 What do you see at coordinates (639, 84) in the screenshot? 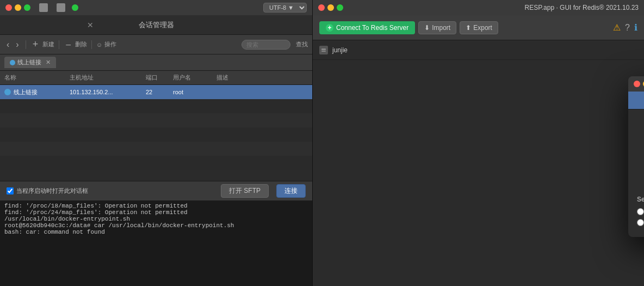
I see `modal-traffic-lights` at bounding box center [639, 84].